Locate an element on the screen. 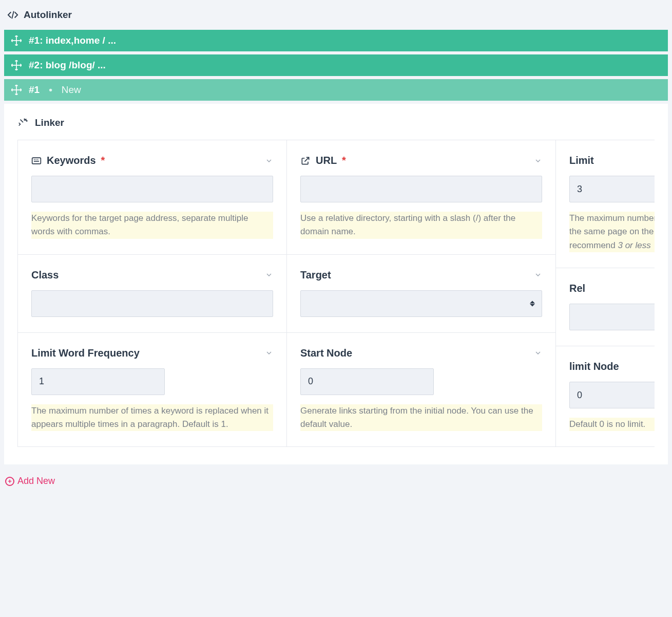 The width and height of the screenshot is (672, 617). field-target: Target is located at coordinates (421, 294).